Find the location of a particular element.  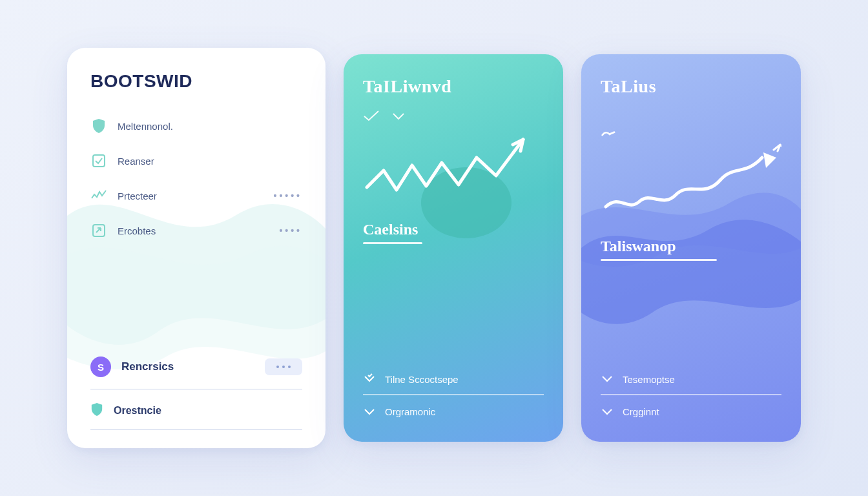

card2-chart is located at coordinates (453, 170).